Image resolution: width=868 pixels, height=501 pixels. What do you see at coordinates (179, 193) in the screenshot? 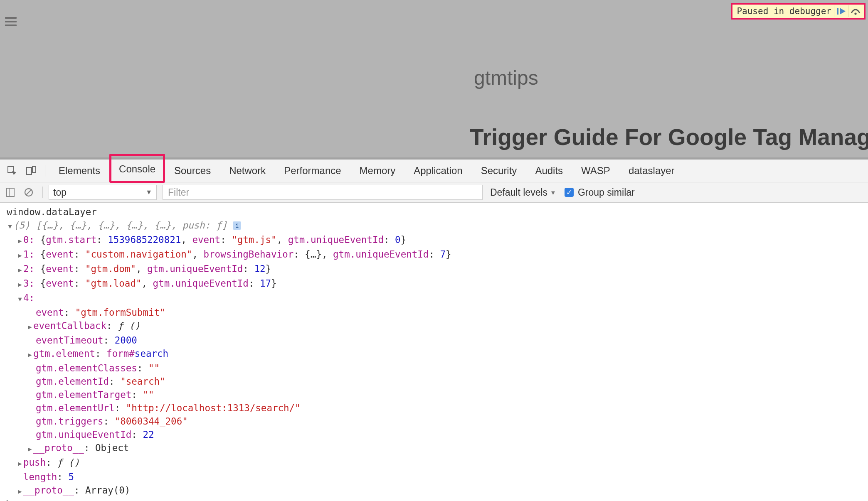
I see `filter-placeholder: Filter` at bounding box center [179, 193].